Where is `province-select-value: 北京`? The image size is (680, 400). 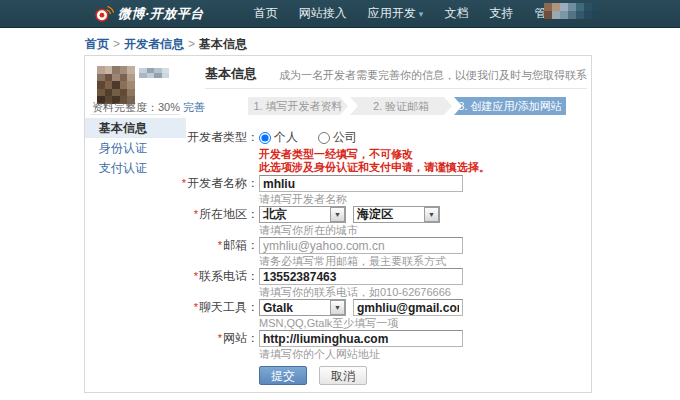
province-select-value: 北京 is located at coordinates (295, 214).